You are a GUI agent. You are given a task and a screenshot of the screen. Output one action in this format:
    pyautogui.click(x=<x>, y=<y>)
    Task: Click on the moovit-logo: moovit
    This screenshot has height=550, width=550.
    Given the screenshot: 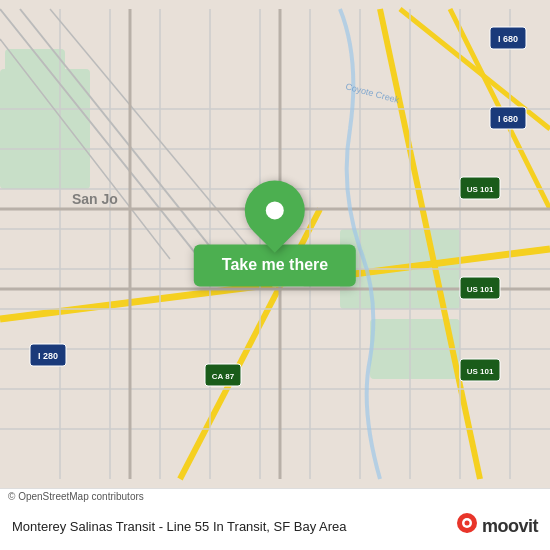 What is the action you would take?
    pyautogui.click(x=497, y=526)
    